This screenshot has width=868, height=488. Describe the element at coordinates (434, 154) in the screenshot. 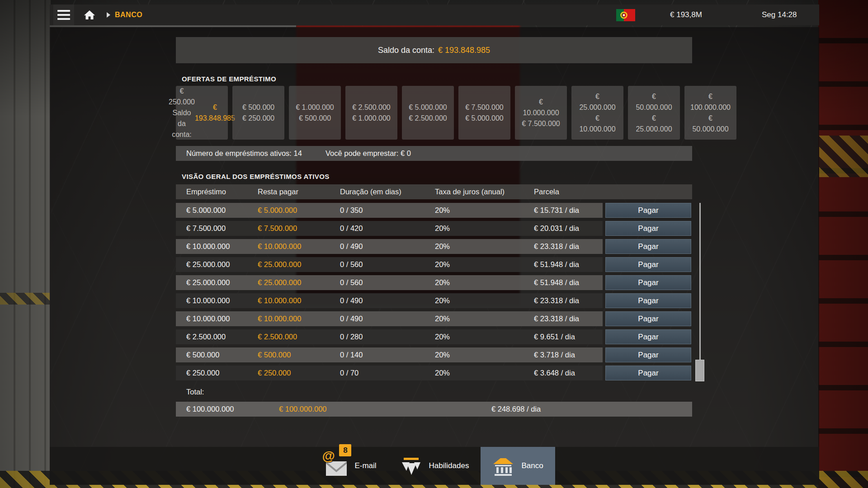

I see `loans-info-bar: Número de empréstimos ativos: 14 Você po…` at that location.